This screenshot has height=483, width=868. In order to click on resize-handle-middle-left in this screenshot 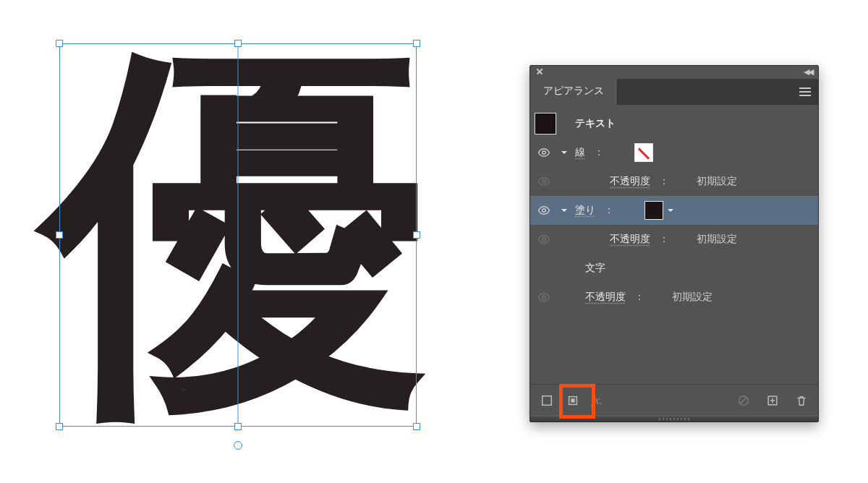, I will do `click(59, 235)`.